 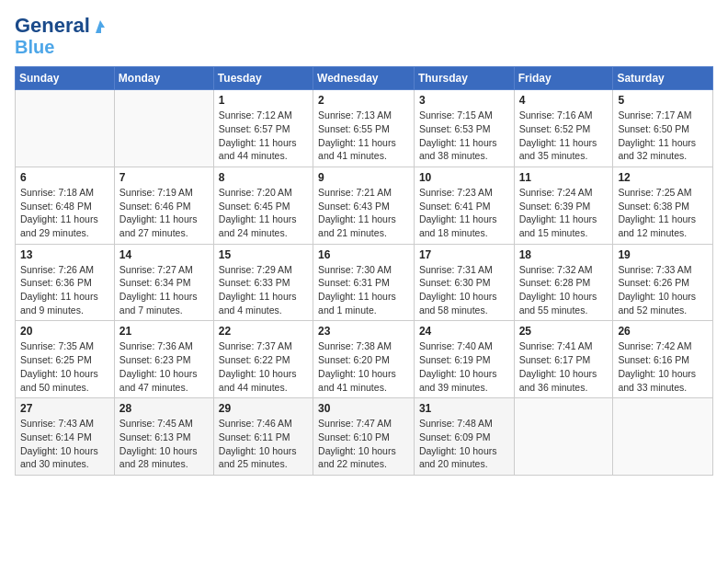 I want to click on day-info: Sunrise: 7:42 AM Sunset: 6:16 PM Dayligh…, so click(x=663, y=366).